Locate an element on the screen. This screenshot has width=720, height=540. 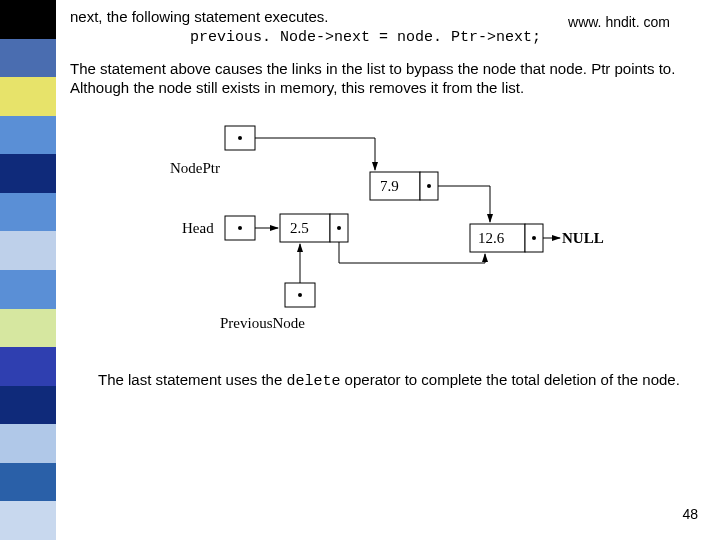
code-statement: previous. Node->next = node. Ptr->next; is located at coordinates (450, 38).